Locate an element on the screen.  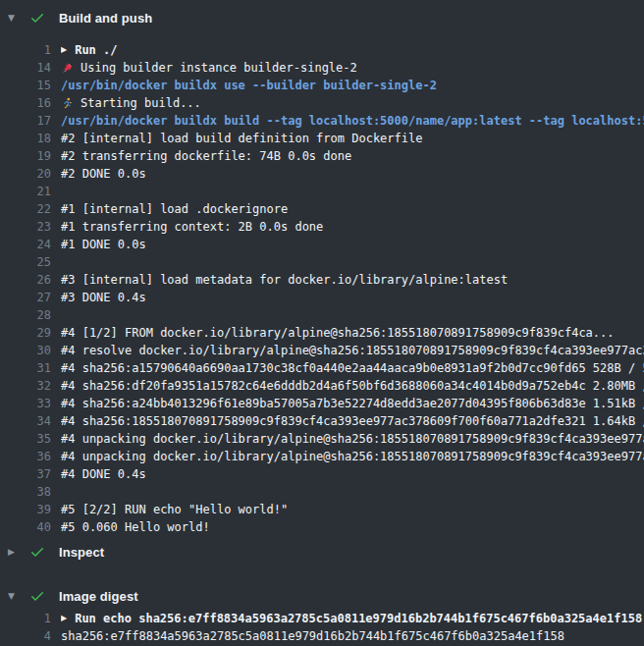
line-number: 24 is located at coordinates (26, 244).